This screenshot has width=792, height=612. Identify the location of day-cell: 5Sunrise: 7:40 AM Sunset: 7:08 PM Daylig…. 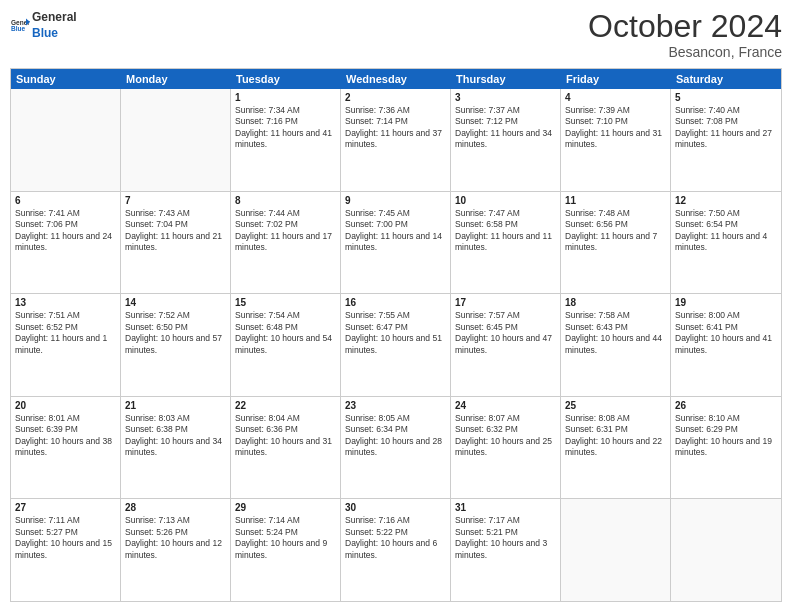
(726, 140).